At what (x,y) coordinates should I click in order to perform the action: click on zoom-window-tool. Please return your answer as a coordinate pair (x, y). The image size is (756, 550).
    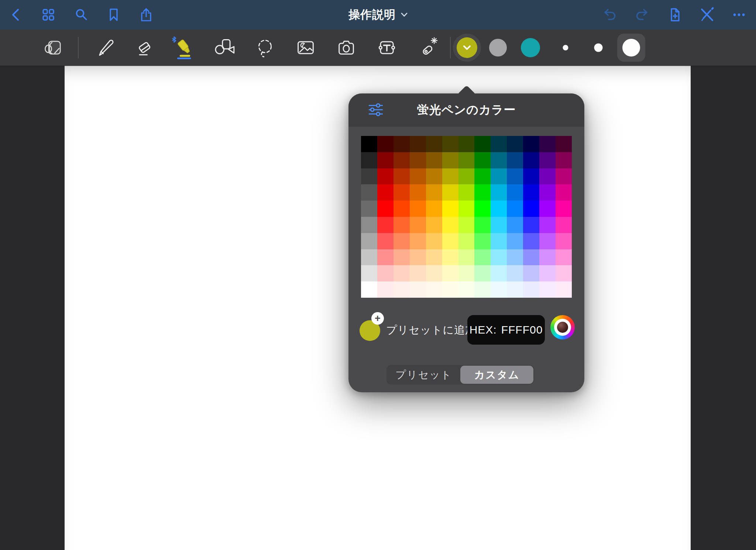
    Looking at the image, I should click on (54, 48).